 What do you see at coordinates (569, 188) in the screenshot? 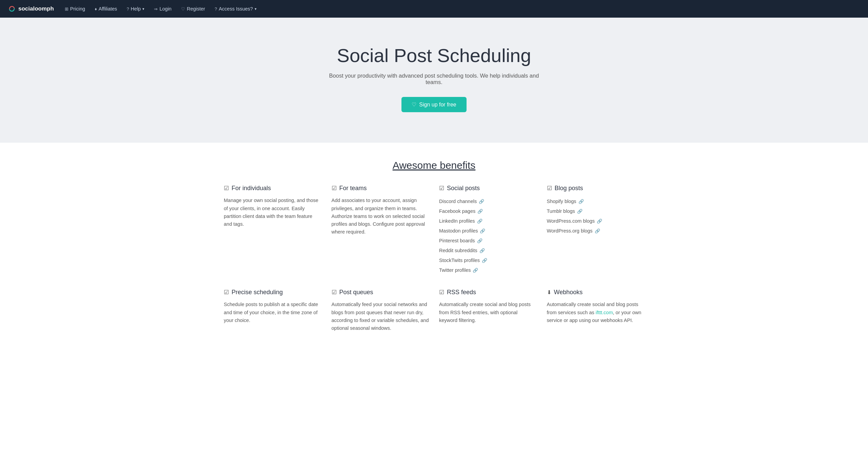
I see `blog-posts-title: Blog posts` at bounding box center [569, 188].